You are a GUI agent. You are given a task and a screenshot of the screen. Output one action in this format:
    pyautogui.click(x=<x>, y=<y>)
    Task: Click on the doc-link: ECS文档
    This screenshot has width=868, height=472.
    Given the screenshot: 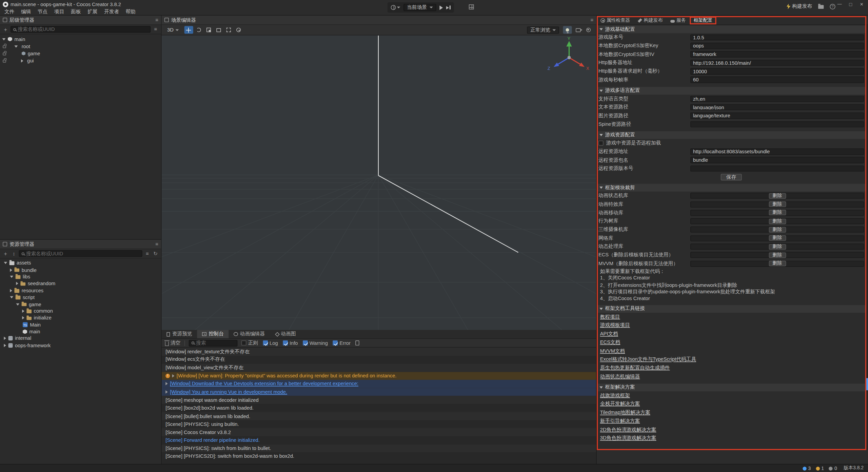 What is the action you would take?
    pyautogui.click(x=610, y=342)
    